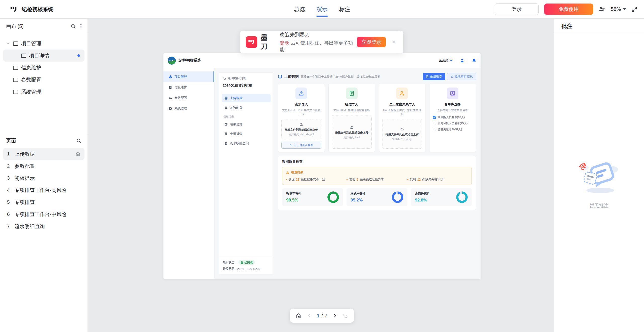 The width and height of the screenshot is (644, 332). I want to click on check-result-warning: 检查结果 发现23条数据格式不一致 发现5条余额连续性异常 发现12条缺失关键字…, so click(377, 176).